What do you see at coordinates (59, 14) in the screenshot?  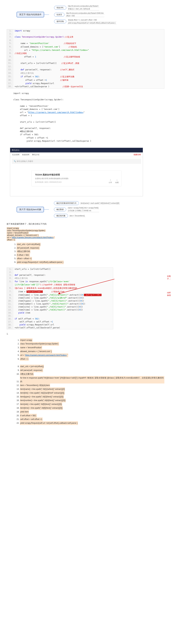 I see `mm-node-end: 结束页` at bounding box center [59, 14].